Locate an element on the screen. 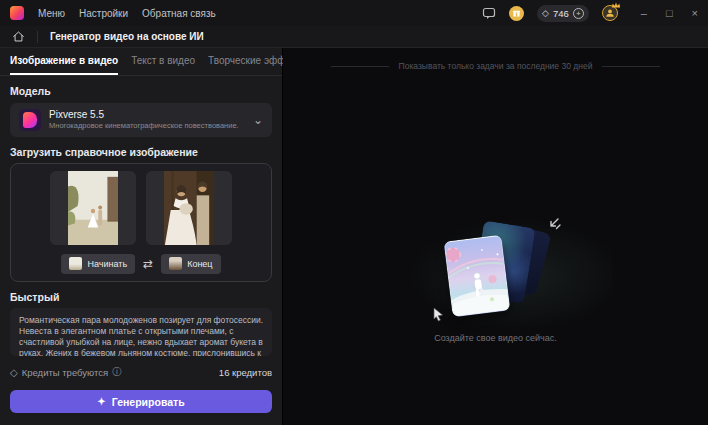 The height and width of the screenshot is (425, 708). prompt-label: Быстрый is located at coordinates (141, 297).